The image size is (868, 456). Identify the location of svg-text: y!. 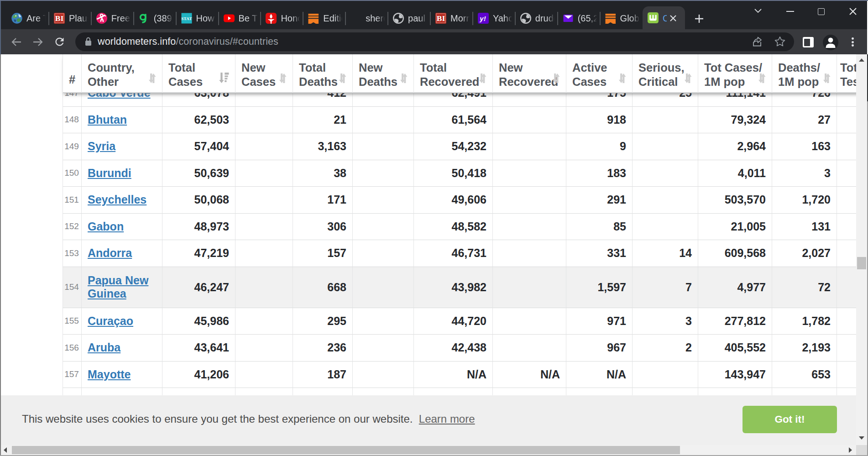
(482, 18).